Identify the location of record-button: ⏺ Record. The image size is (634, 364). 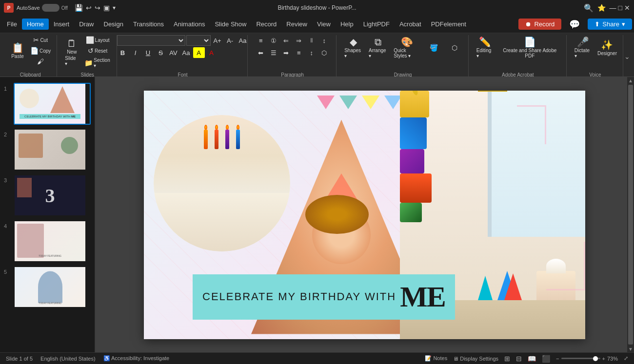
(540, 24).